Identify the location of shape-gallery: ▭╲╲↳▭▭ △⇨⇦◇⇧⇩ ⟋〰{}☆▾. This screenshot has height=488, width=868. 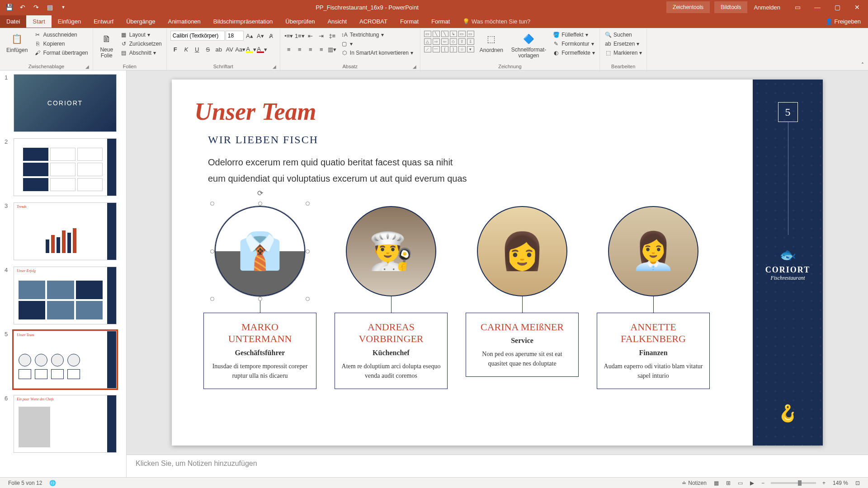
(449, 42).